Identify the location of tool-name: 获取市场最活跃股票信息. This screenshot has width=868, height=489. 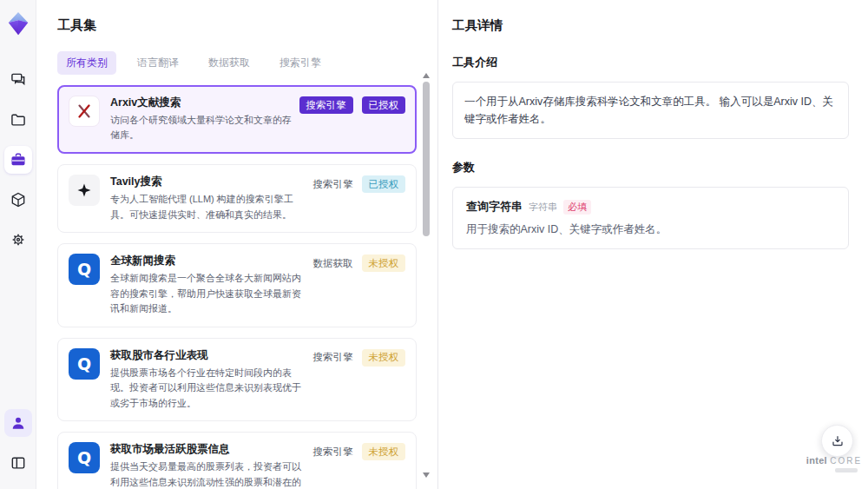
(209, 450).